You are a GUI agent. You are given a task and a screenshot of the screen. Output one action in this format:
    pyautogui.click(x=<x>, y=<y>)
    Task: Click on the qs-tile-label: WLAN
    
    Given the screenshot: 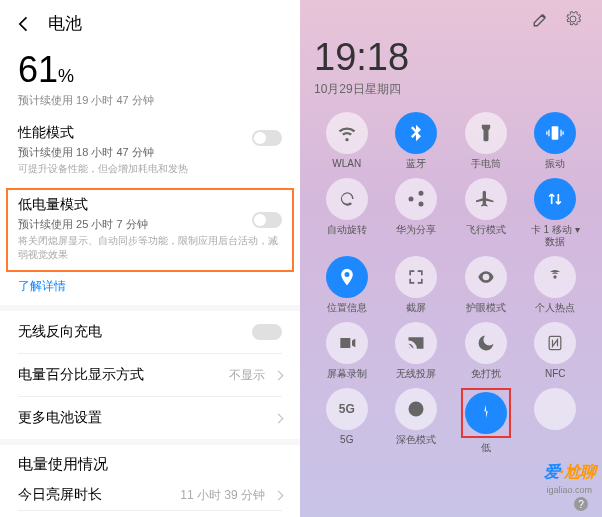 What is the action you would take?
    pyautogui.click(x=346, y=164)
    